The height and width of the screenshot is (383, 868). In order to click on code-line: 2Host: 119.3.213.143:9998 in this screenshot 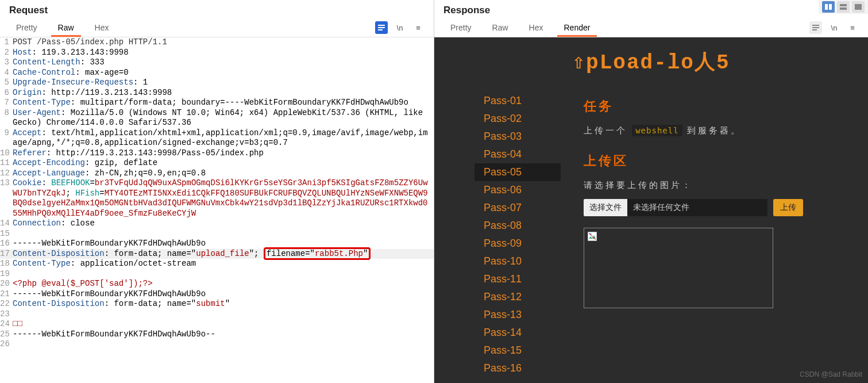, I will do `click(217, 53)`.